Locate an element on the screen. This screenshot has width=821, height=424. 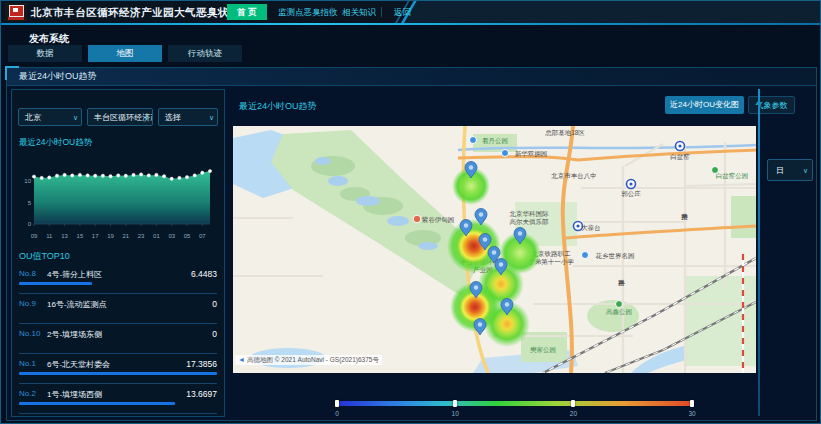
nav-item-knowledge: 相关知识 is located at coordinates (359, 12).